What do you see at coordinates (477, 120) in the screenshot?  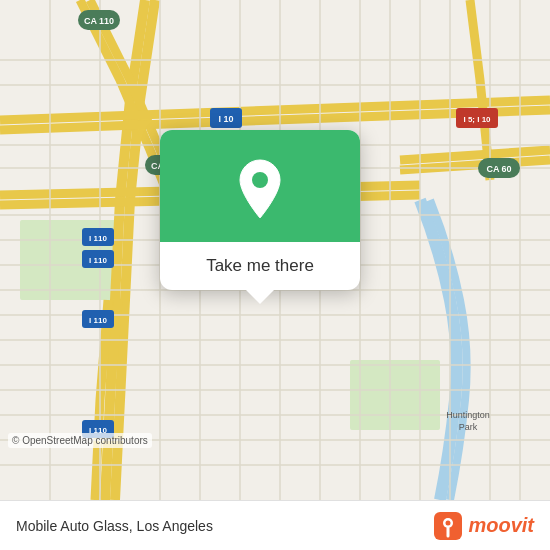 I see `svg-text: I 5; I 10` at bounding box center [477, 120].